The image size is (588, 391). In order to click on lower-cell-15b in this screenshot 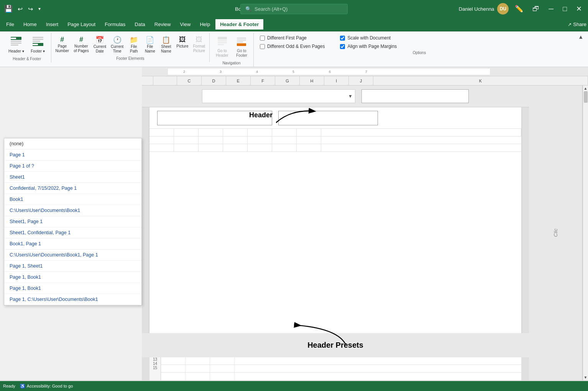, I will do `click(198, 376)`.